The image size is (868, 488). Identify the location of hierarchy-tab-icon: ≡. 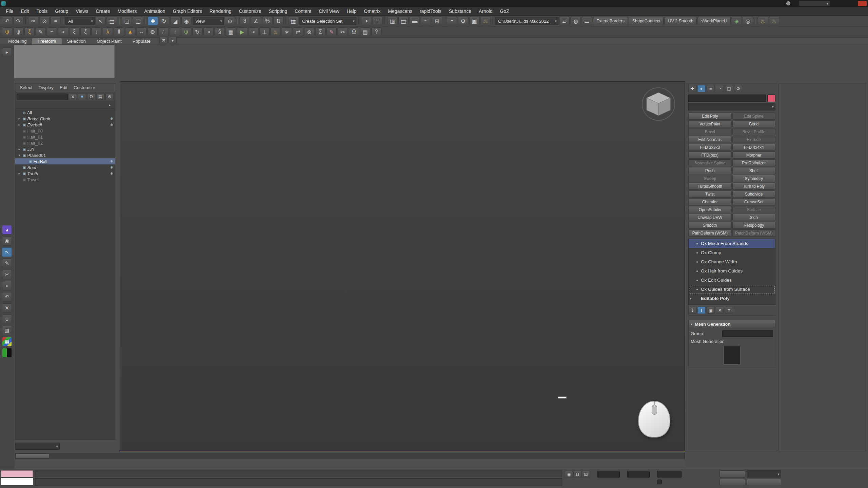
(711, 89).